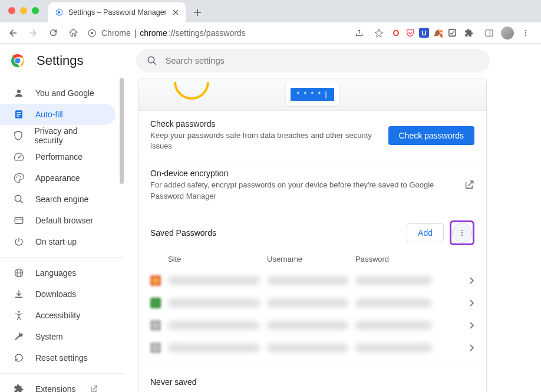 This screenshot has width=541, height=392. I want to click on more-vert-icon, so click(462, 233).